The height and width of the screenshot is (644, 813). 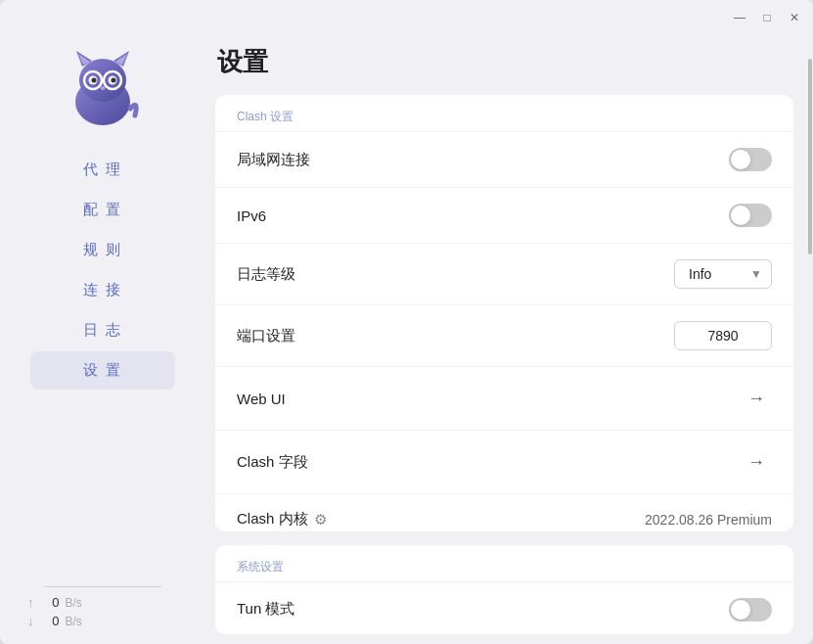 I want to click on app-logo, so click(x=103, y=89).